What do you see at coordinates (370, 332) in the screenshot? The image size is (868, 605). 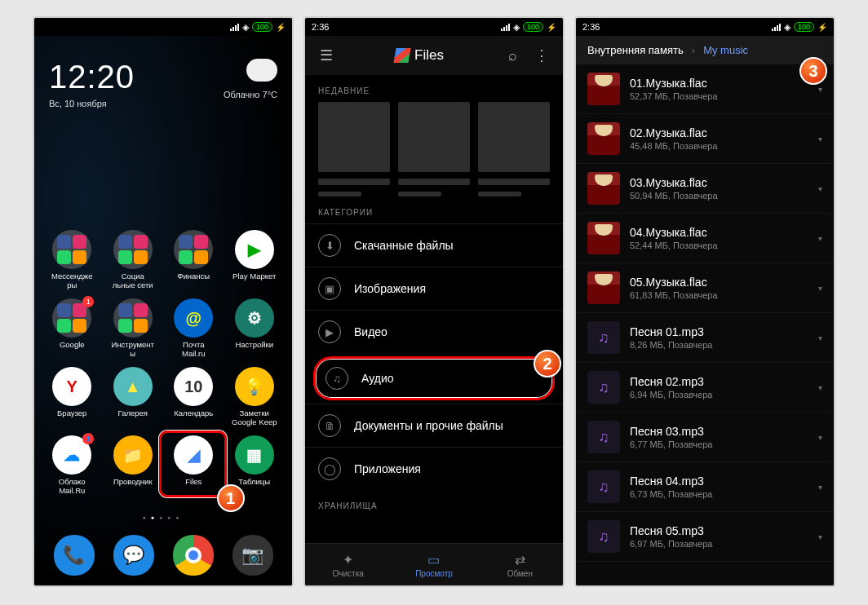 I see `category-label: Видео` at bounding box center [370, 332].